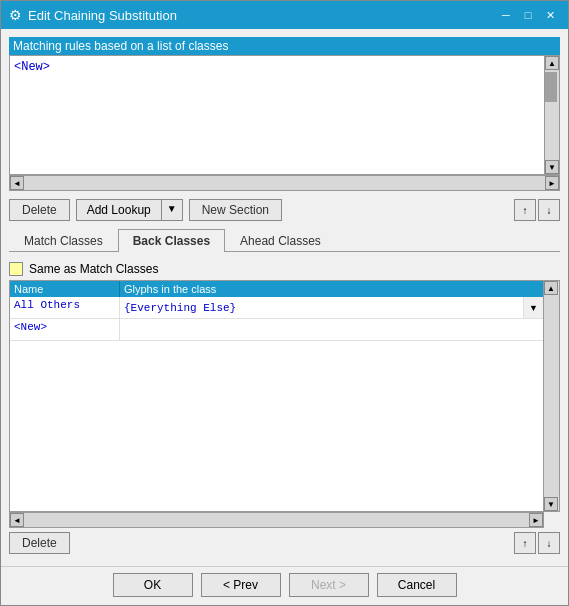  I want to click on bottom-hscroll-track, so click(276, 520).